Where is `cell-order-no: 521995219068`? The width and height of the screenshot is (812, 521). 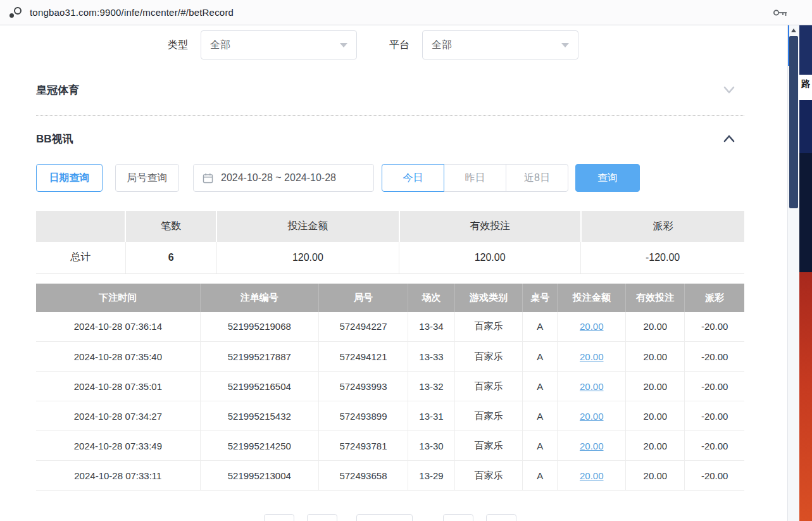
cell-order-no: 521995219068 is located at coordinates (259, 327).